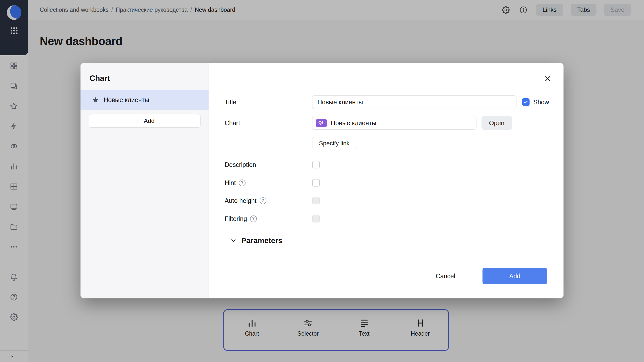 The height and width of the screenshot is (362, 644). I want to click on auto-height-row: Auto height, so click(272, 201).